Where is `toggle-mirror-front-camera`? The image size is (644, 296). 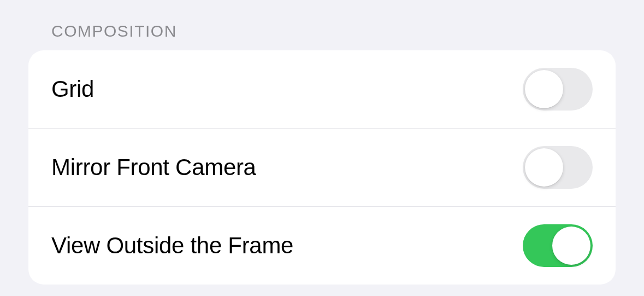
toggle-mirror-front-camera is located at coordinates (558, 167).